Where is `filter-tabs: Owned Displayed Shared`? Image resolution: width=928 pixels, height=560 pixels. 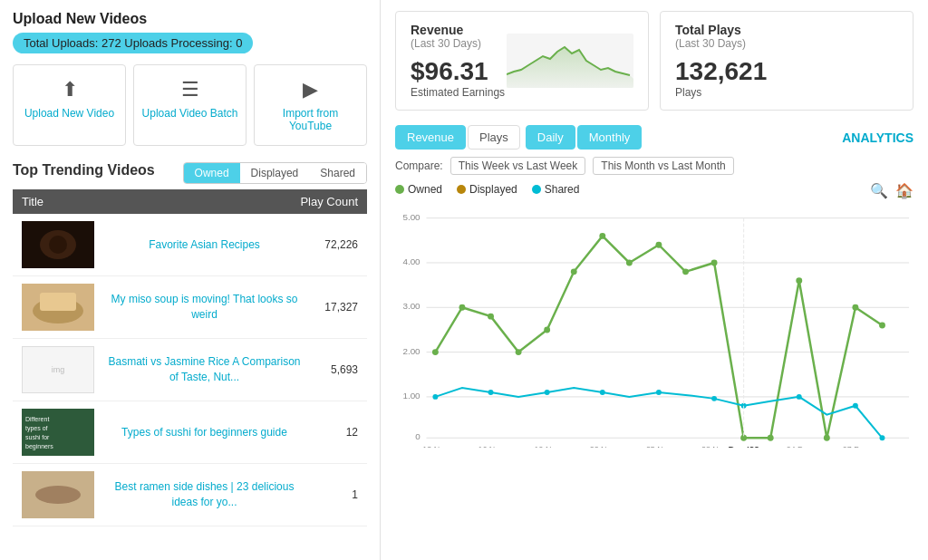 filter-tabs: Owned Displayed Shared is located at coordinates (276, 173).